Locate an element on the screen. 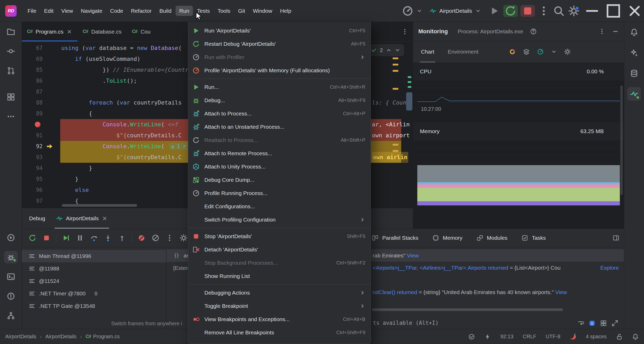  chart-settings-icon is located at coordinates (567, 52).